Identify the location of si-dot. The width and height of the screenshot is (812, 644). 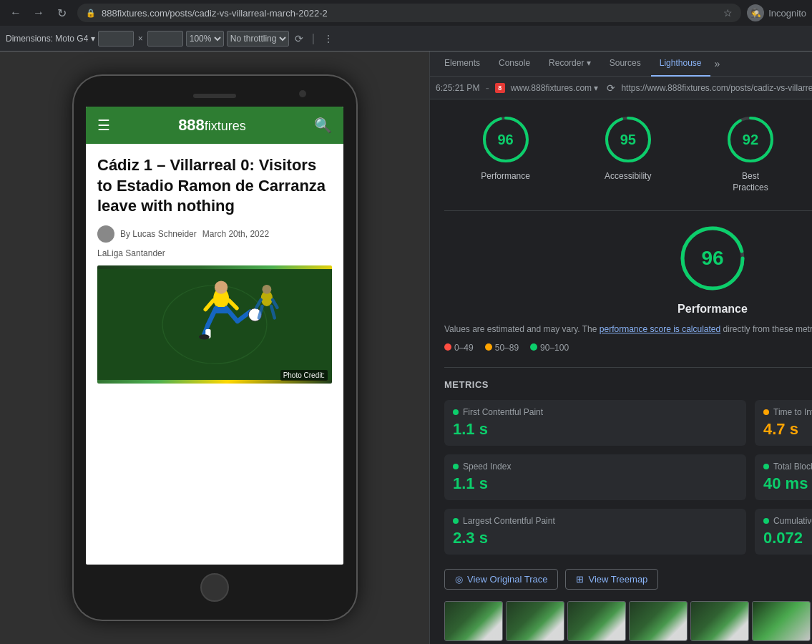
(456, 467).